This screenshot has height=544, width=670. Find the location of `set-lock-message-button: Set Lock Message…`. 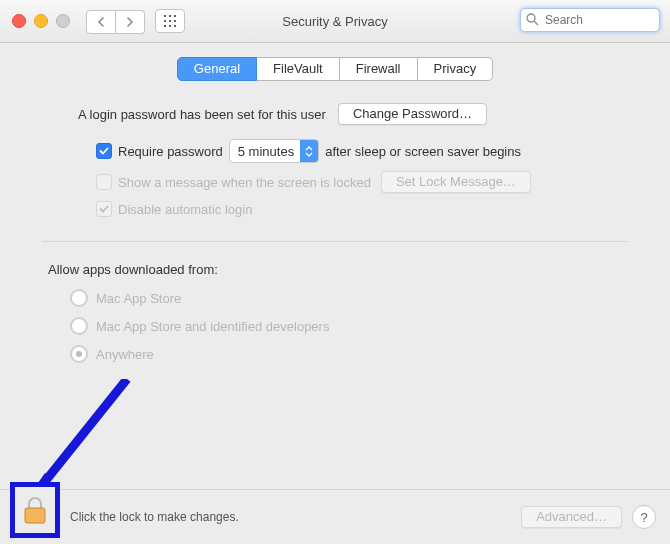

set-lock-message-button: Set Lock Message… is located at coordinates (456, 182).